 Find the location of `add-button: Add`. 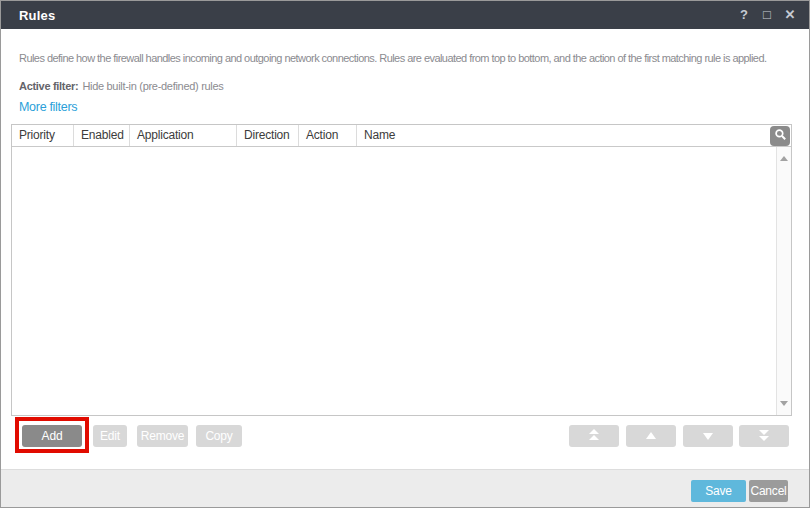

add-button: Add is located at coordinates (52, 436).